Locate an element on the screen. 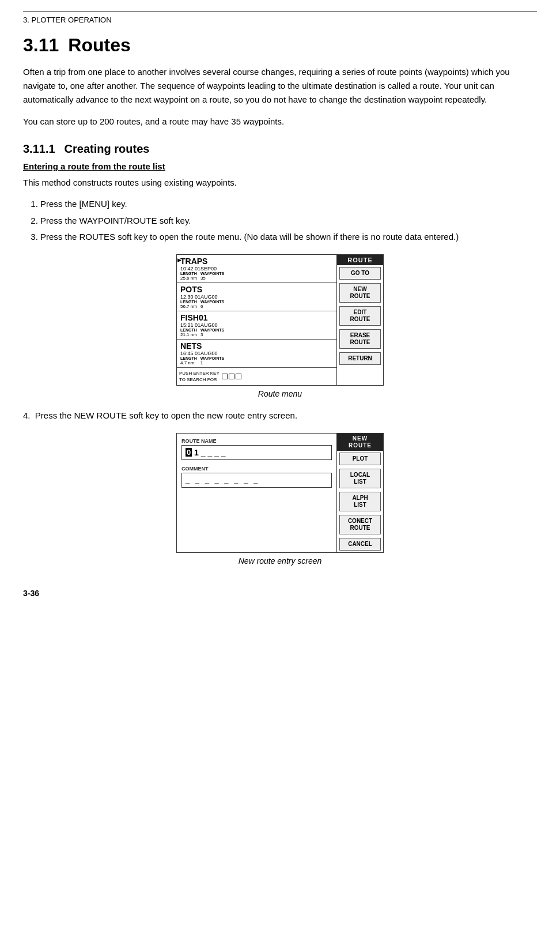 This screenshot has height=942, width=560. route-entry-pots: POTS 12:30 01AUG00 LENGTH 56.7 nm WAYPOI… is located at coordinates (257, 297).